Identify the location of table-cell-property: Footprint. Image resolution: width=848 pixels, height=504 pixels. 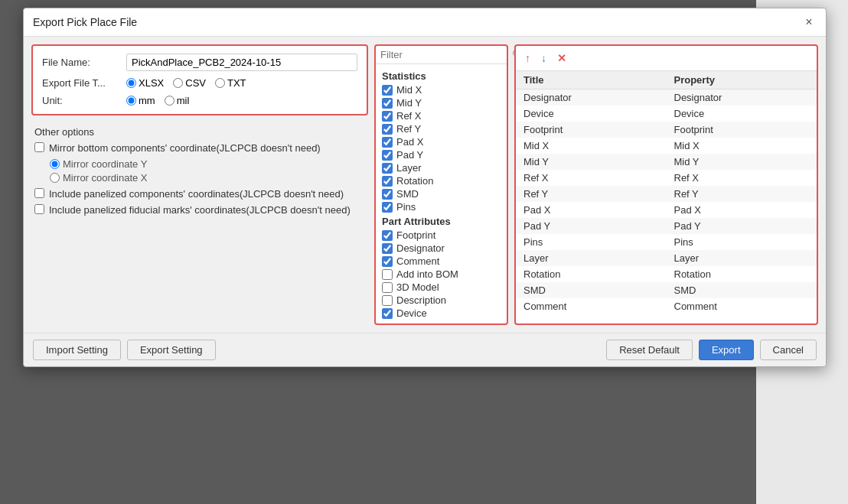
(742, 130).